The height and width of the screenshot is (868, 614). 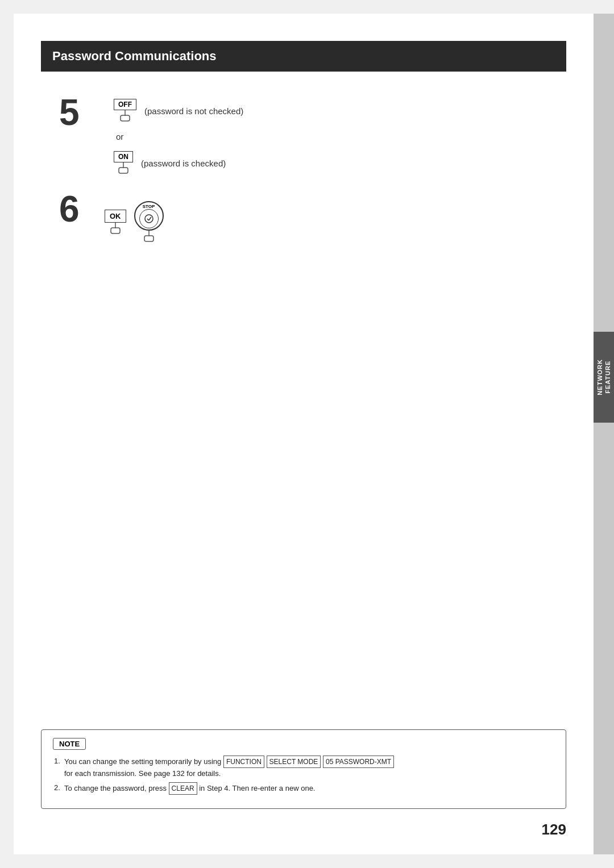 What do you see at coordinates (149, 222) in the screenshot?
I see `stop-button-container: STOP` at bounding box center [149, 222].